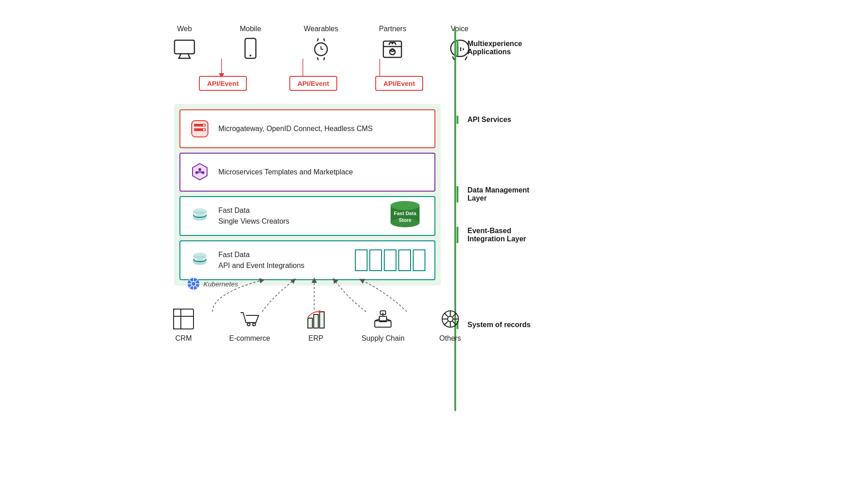 Image resolution: width=868 pixels, height=488 pixels. I want to click on event-grid, so click(390, 260).